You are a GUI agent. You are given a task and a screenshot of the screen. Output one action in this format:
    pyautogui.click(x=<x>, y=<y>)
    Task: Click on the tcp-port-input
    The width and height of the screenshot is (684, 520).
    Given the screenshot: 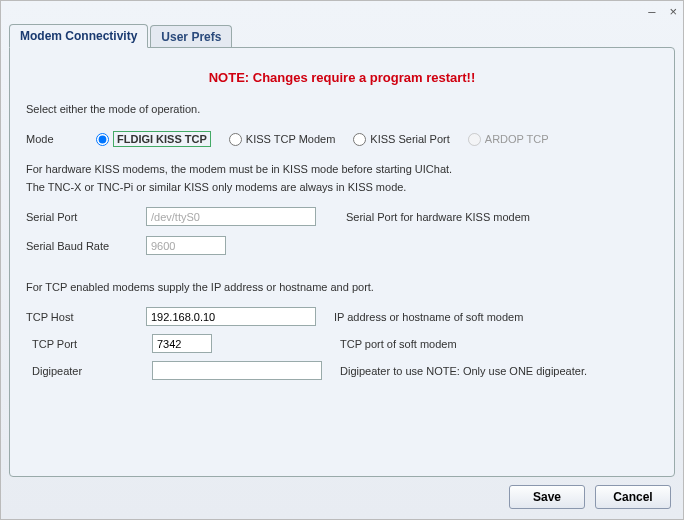 What is the action you would take?
    pyautogui.click(x=182, y=344)
    